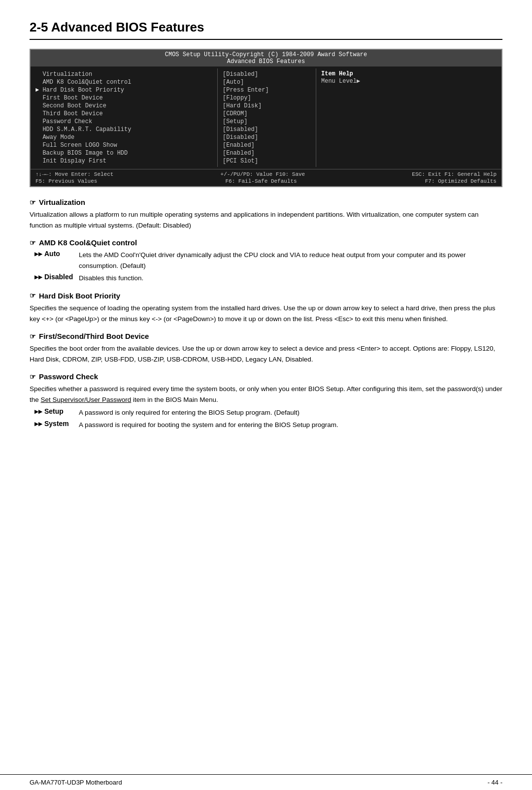  What do you see at coordinates (266, 58) in the screenshot?
I see `bios-header: CMOS Setup Utility-Copyright (C) 1984-20…` at bounding box center [266, 58].